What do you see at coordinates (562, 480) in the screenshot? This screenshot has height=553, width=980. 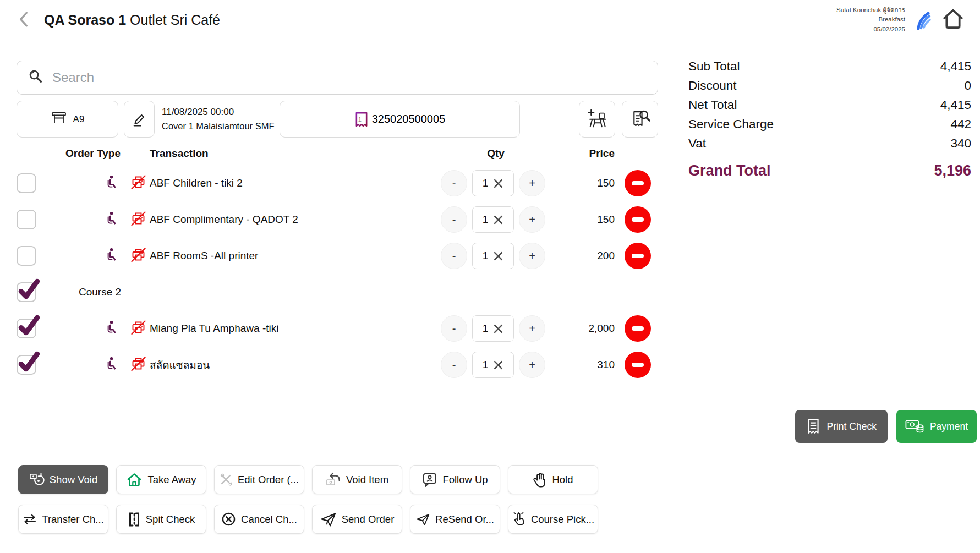 I see `action-label: Hold` at bounding box center [562, 480].